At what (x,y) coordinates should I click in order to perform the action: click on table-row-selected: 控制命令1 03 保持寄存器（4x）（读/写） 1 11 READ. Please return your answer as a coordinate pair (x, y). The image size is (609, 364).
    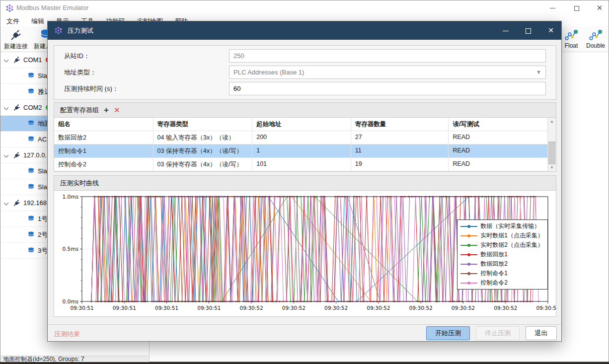
    Looking at the image, I should click on (301, 151).